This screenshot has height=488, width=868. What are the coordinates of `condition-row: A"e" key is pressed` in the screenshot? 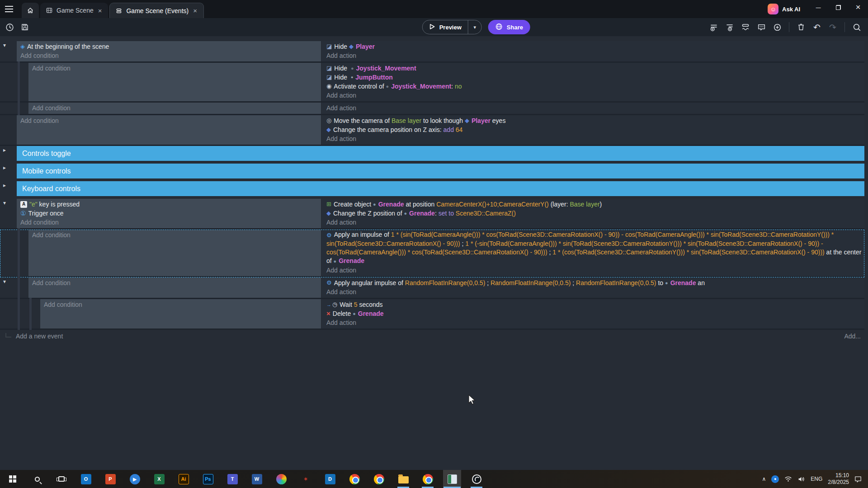 It's located at (171, 204).